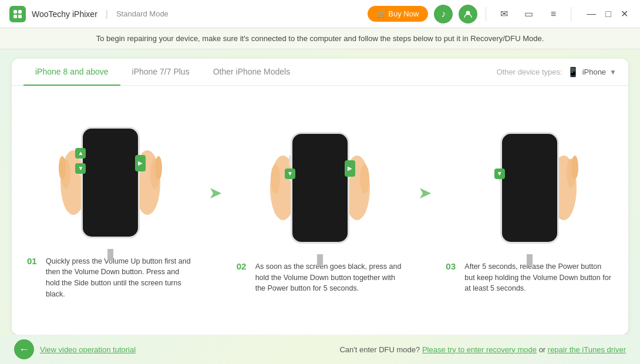 The image size is (640, 364). I want to click on footer: ← View video operation tutorial Can't en…, so click(320, 349).